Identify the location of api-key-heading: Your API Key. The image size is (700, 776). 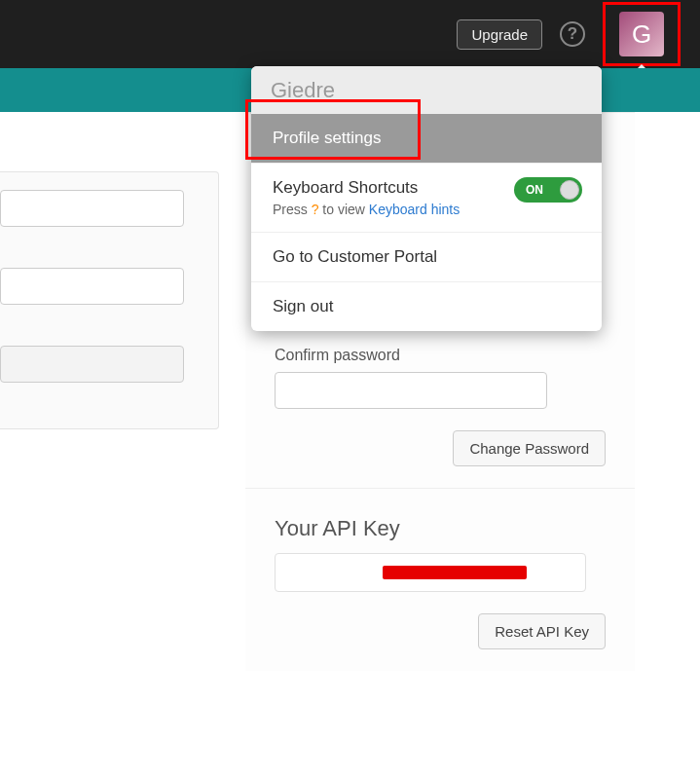
(440, 529).